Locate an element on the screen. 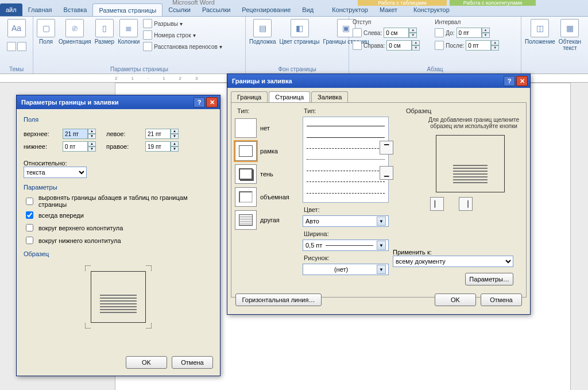 The height and width of the screenshot is (390, 588). art-select: (нет)▼ is located at coordinates (346, 269).